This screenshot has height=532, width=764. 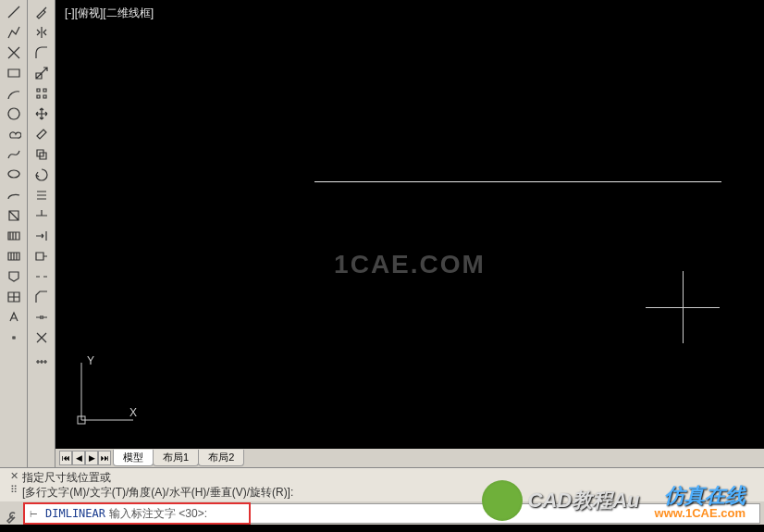 What do you see at coordinates (42, 195) in the screenshot?
I see `offset-tool-button` at bounding box center [42, 195].